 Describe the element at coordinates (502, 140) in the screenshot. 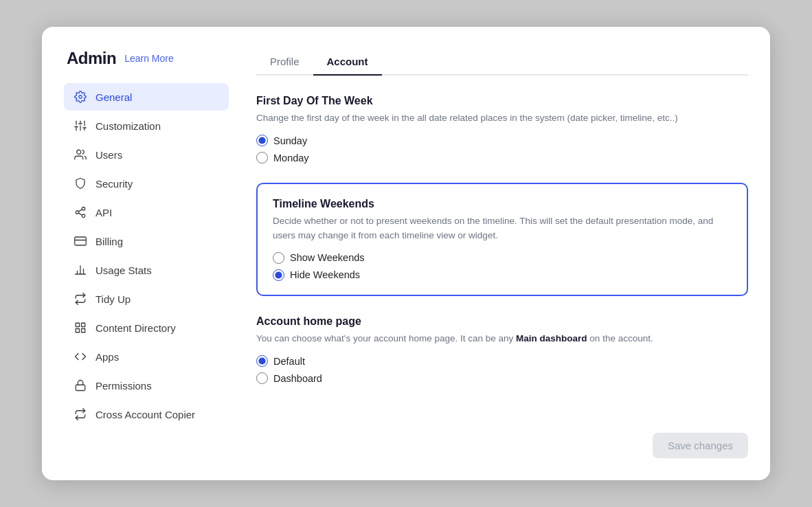

I see `radio-sunday: Sunday` at that location.